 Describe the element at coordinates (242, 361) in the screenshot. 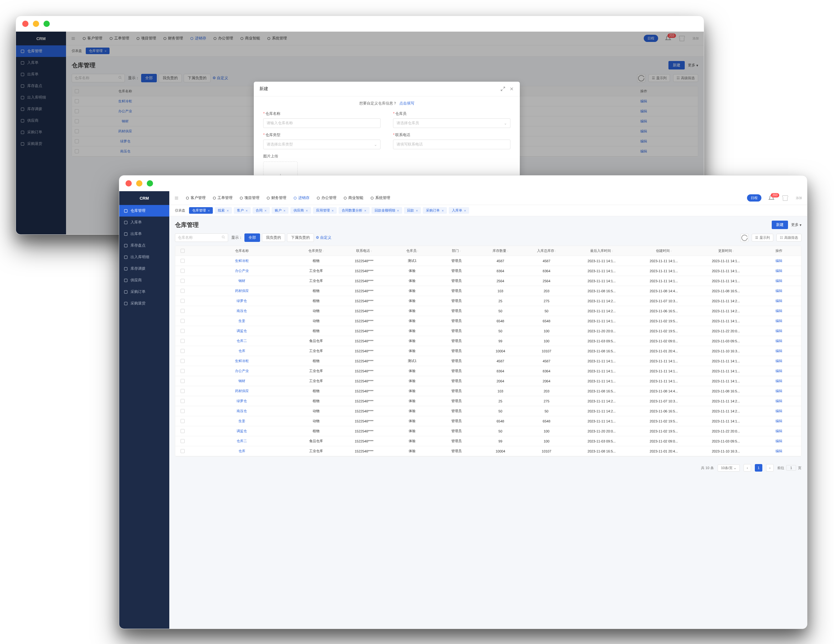

I see `cell-name: 生鲜冷柜` at that location.